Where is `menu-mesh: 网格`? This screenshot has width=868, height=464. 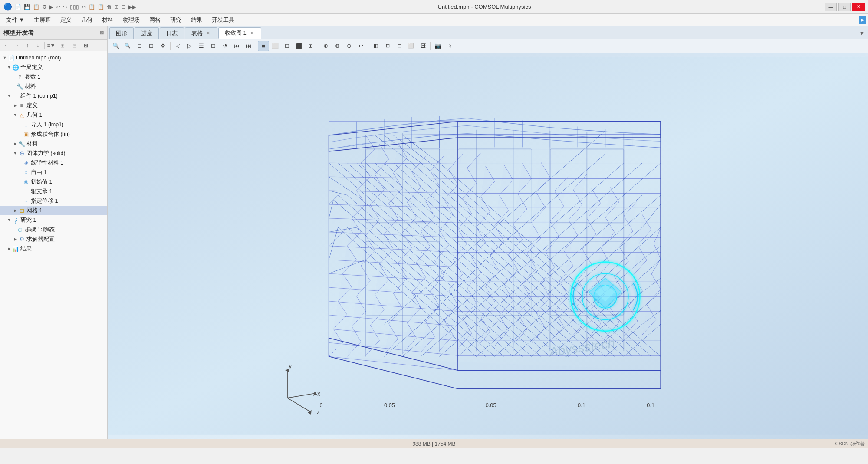
menu-mesh: 网格 is located at coordinates (155, 20).